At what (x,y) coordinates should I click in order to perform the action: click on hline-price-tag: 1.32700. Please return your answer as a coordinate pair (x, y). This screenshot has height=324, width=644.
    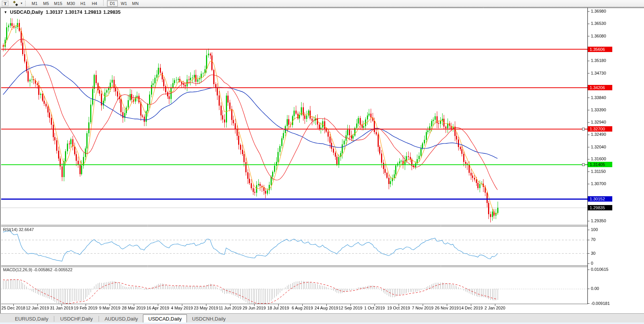
    Looking at the image, I should click on (600, 129).